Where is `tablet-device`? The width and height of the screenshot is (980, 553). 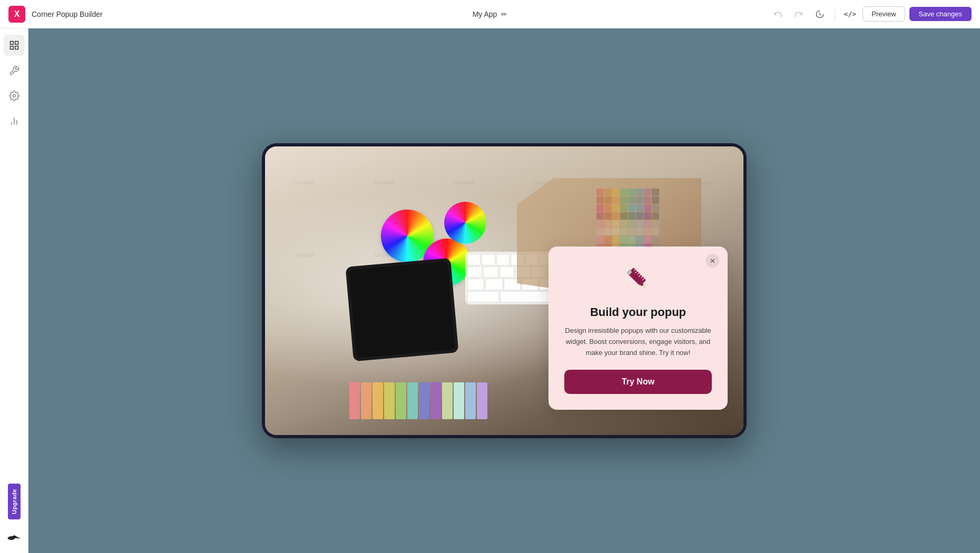
tablet-device is located at coordinates (403, 310).